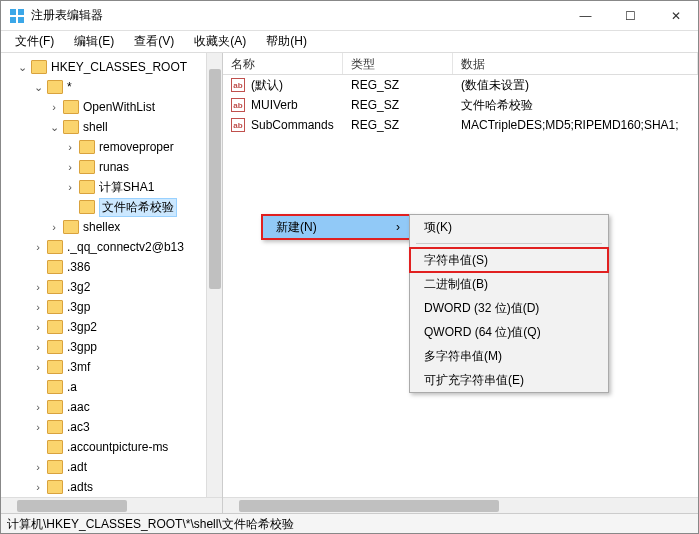  I want to click on menu-item-binary: 二进制值(B), so click(509, 284).